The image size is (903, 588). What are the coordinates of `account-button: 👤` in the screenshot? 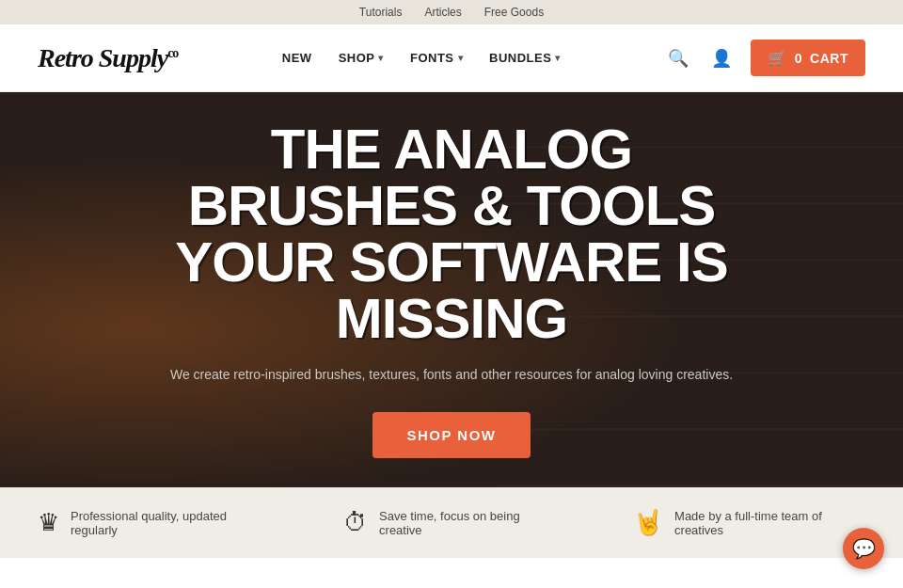 It's located at (721, 58).